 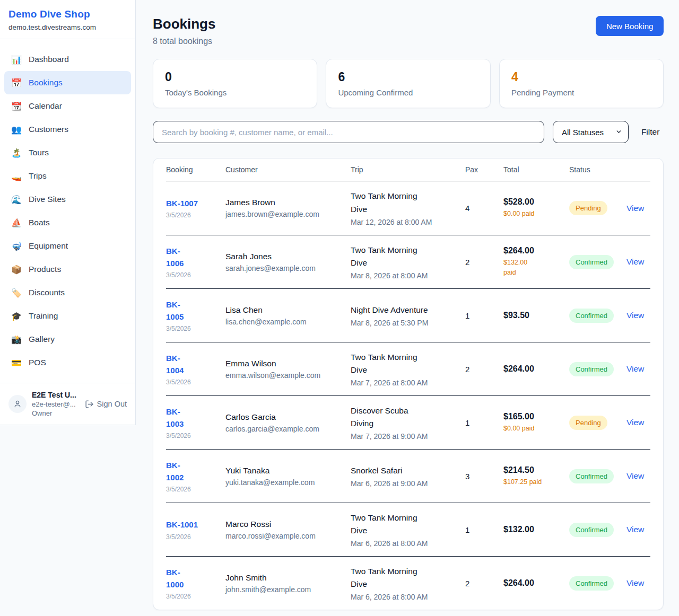 I want to click on booking-cell: BK- 1005 3/5/2026, so click(x=196, y=316).